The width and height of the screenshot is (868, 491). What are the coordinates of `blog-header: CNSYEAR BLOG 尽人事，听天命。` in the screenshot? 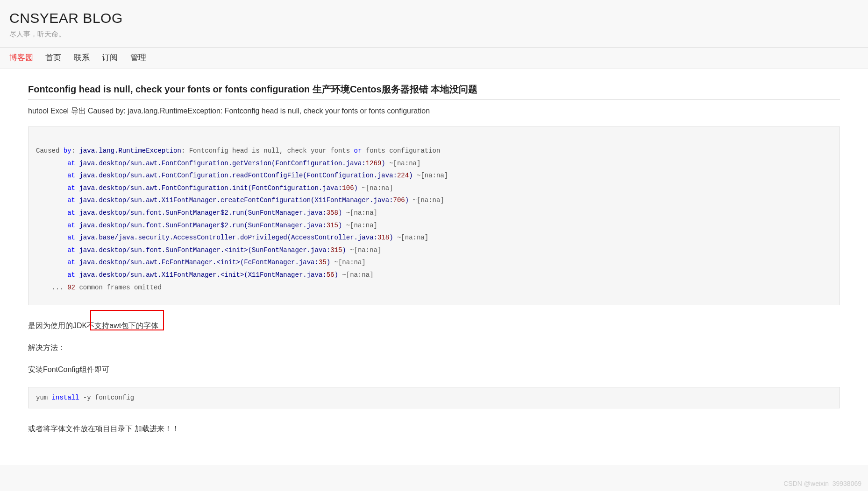 It's located at (434, 24).